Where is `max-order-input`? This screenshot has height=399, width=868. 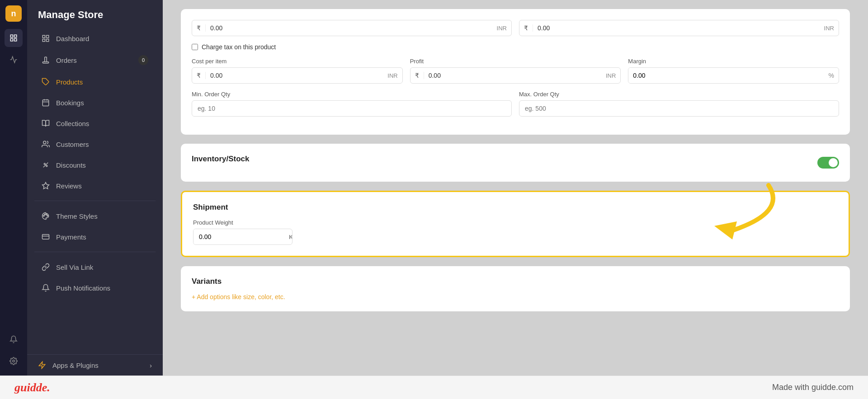
max-order-input is located at coordinates (679, 108).